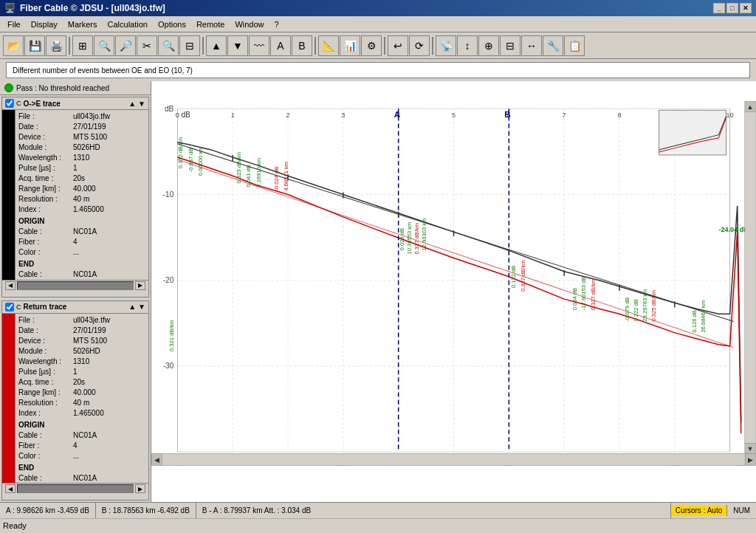 Image resolution: width=756 pixels, height=533 pixels. What do you see at coordinates (239, 168) in the screenshot?
I see `svg-text: 0.323 dB/km` at bounding box center [239, 168].